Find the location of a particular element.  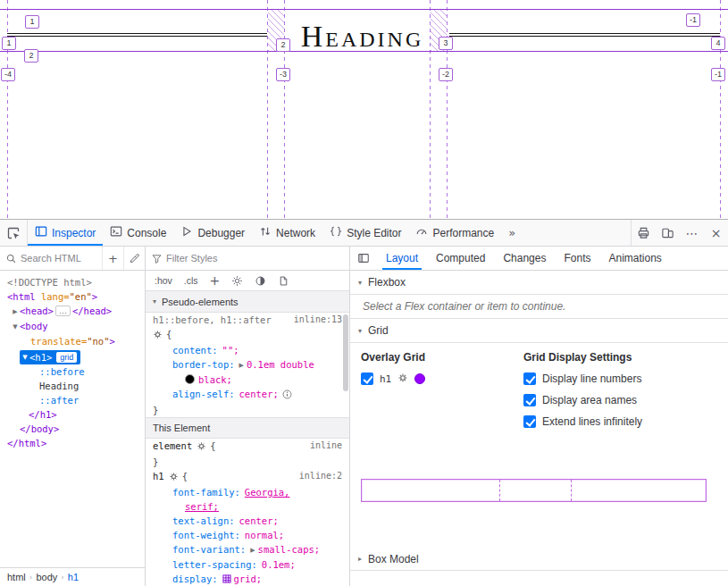

css-declaration: content:""; is located at coordinates (247, 350).